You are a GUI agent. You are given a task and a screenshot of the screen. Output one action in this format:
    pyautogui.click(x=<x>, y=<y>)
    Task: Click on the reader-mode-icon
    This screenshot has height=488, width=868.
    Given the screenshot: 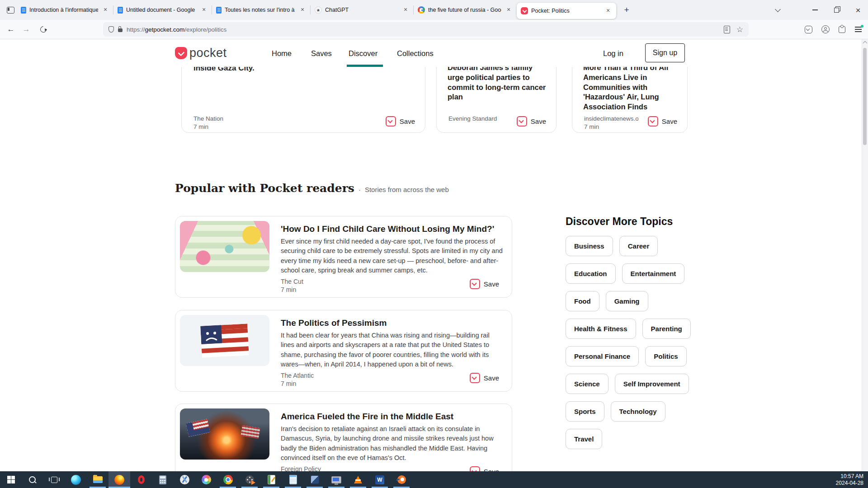 What is the action you would take?
    pyautogui.click(x=727, y=30)
    